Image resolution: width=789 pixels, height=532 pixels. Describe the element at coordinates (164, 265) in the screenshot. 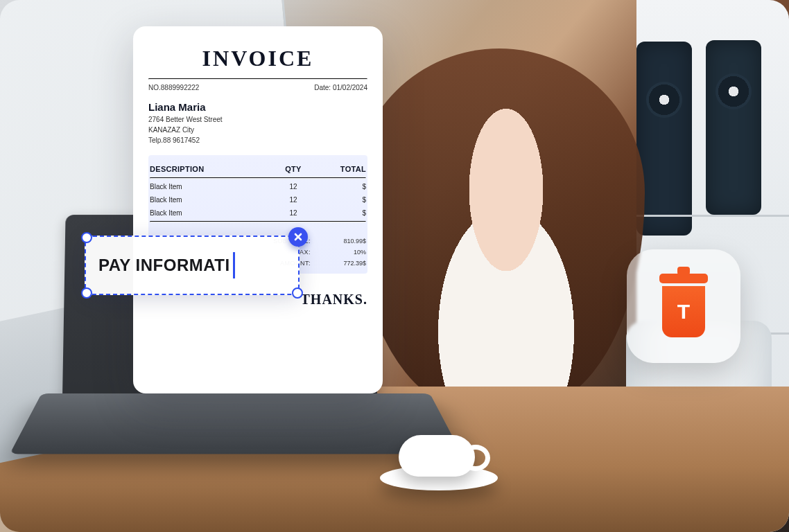

I see `edit-text-value: PAY INFORMATI` at that location.